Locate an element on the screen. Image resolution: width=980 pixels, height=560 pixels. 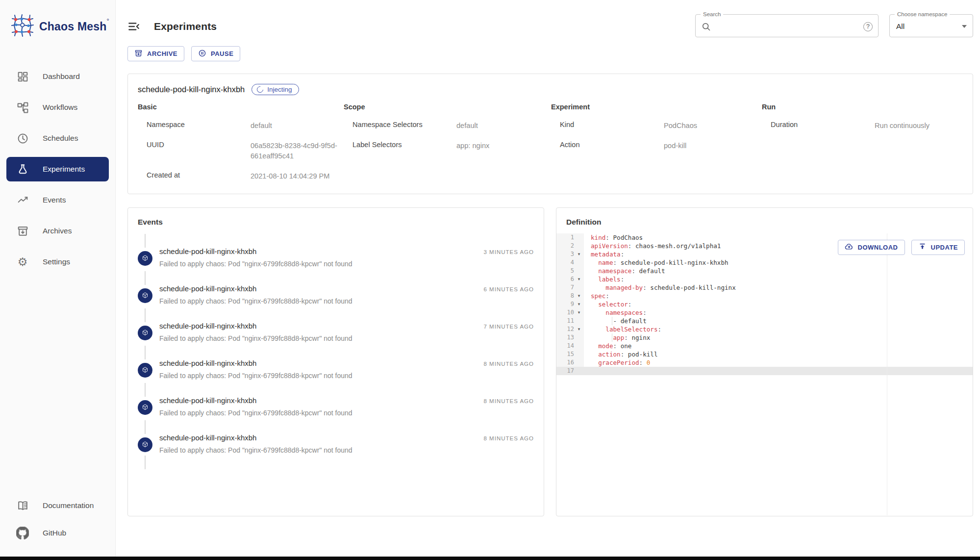
pause-circle-icon is located at coordinates (202, 54).